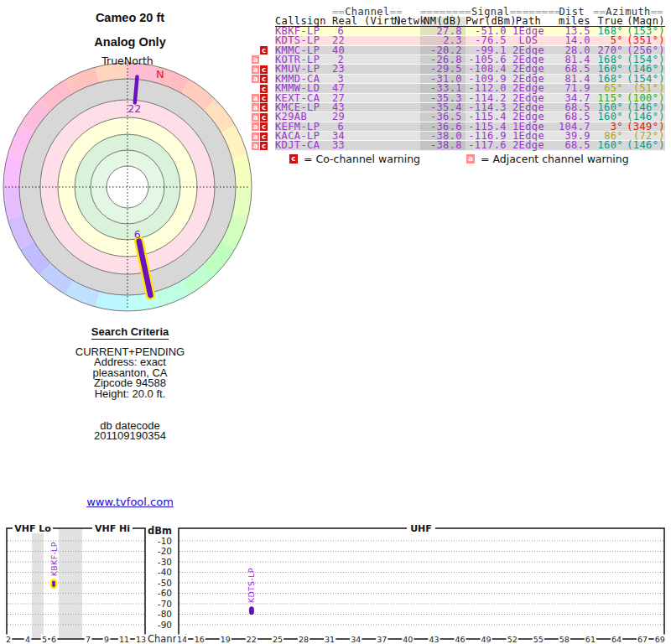  Describe the element at coordinates (130, 42) in the screenshot. I see `report-subtitle: Analog Only` at that location.